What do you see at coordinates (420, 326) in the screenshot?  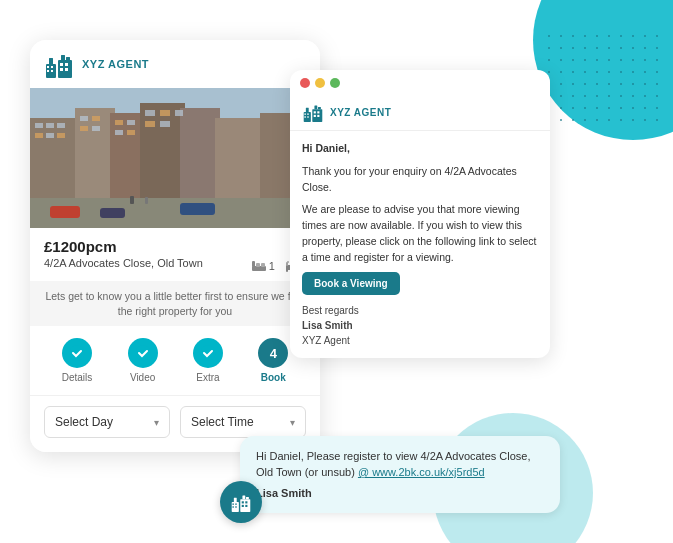 I see `email-signature: Best regards Lisa Smith XYZ Agent` at bounding box center [420, 326].